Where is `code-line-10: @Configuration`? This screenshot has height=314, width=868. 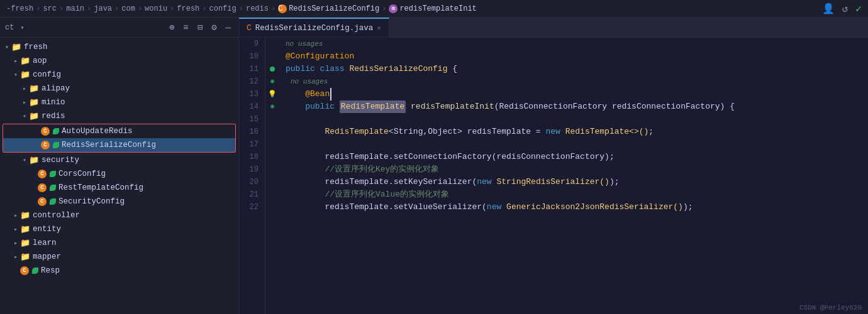
code-line-10: @Configuration is located at coordinates (577, 57).